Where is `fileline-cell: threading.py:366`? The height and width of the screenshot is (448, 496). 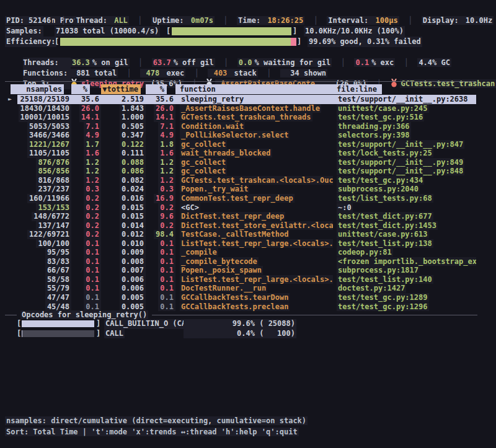
fileline-cell: threading.py:366 is located at coordinates (404, 126).